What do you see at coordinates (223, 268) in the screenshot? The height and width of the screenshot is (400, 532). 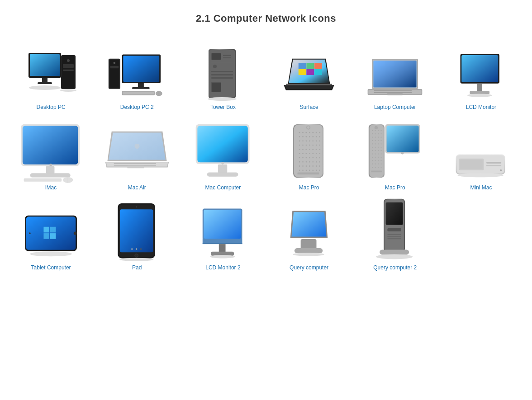 I see `lcd2-label: LCD Monitor 2` at bounding box center [223, 268].